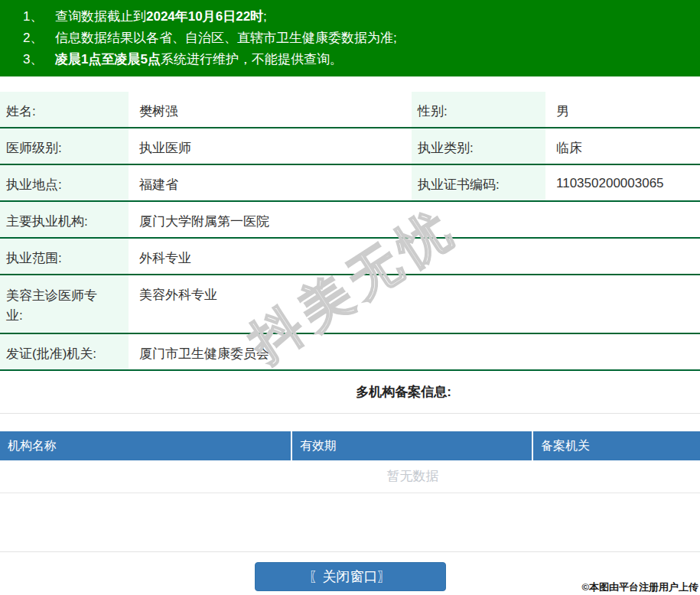 The image size is (700, 595). Describe the element at coordinates (350, 257) in the screenshot. I see `table-row: 执业范围: 外科专业` at that location.